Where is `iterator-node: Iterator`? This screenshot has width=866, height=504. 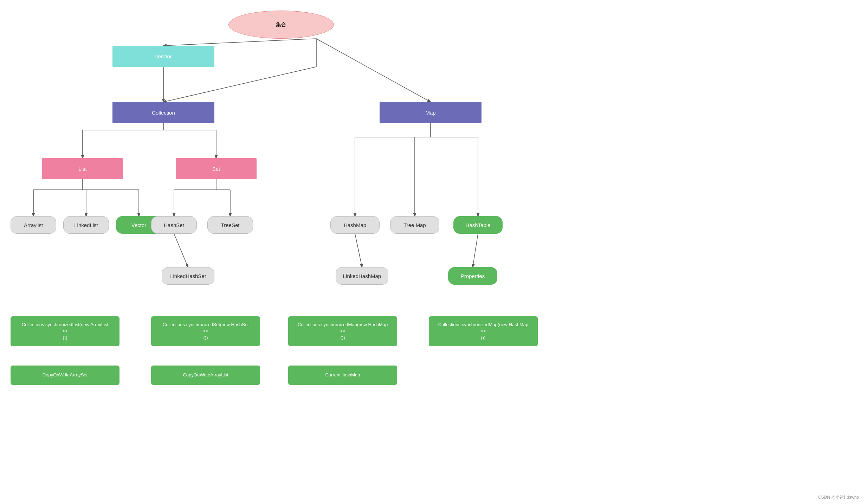
iterator-node: Iterator is located at coordinates (163, 56).